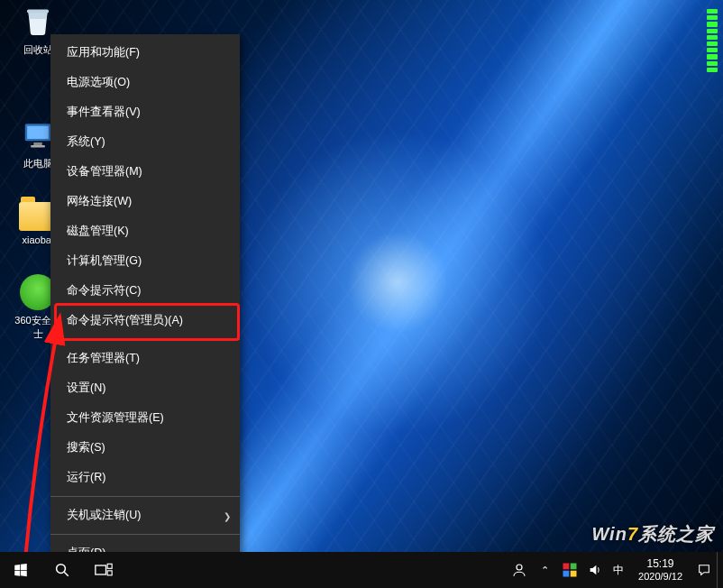 The image size is (723, 588). What do you see at coordinates (87, 142) in the screenshot?
I see `menu-item-label: 系统(Y)` at bounding box center [87, 142].